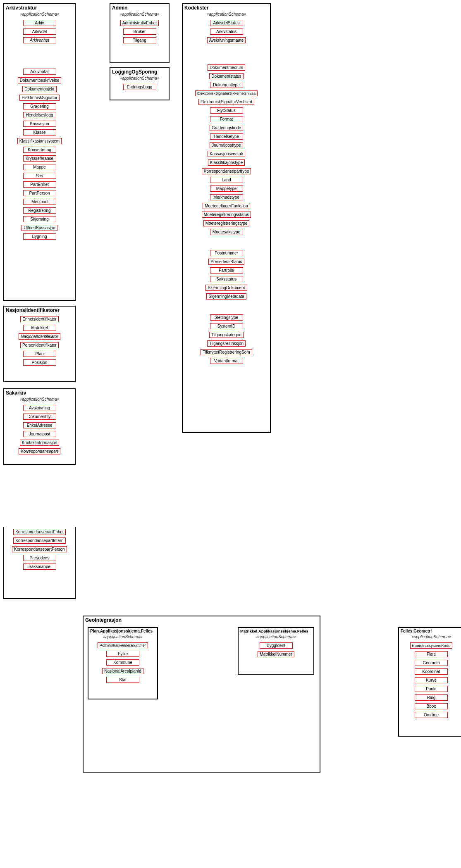 This screenshot has height=868, width=461. I want to click on item-dokumentobjekt: Dokumentobjekt, so click(39, 89).